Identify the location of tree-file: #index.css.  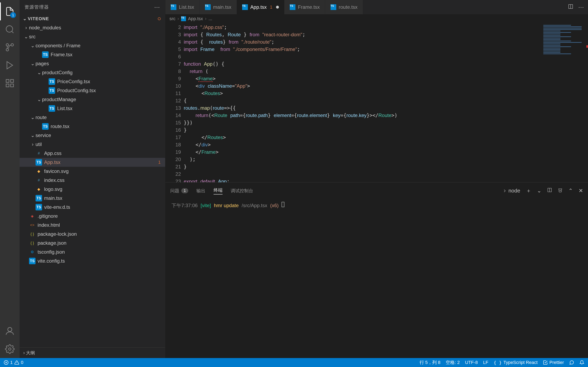
(92, 180).